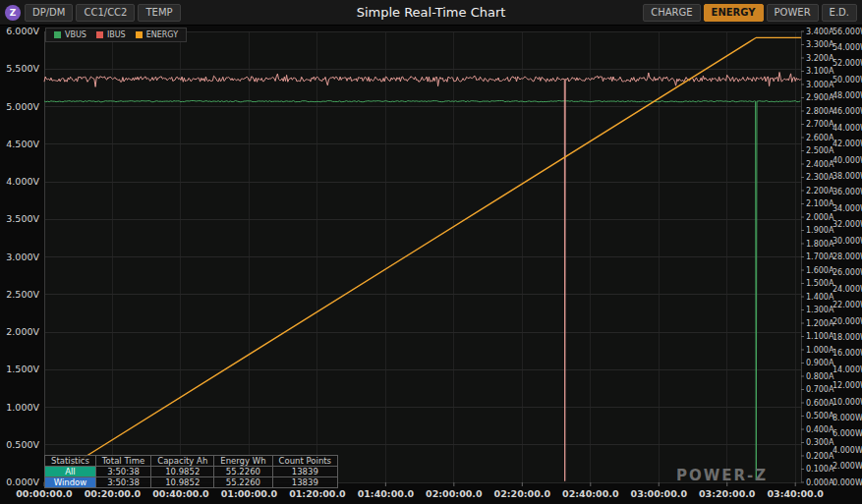  I want to click on svg-text: 28.000Wh, so click(847, 257).